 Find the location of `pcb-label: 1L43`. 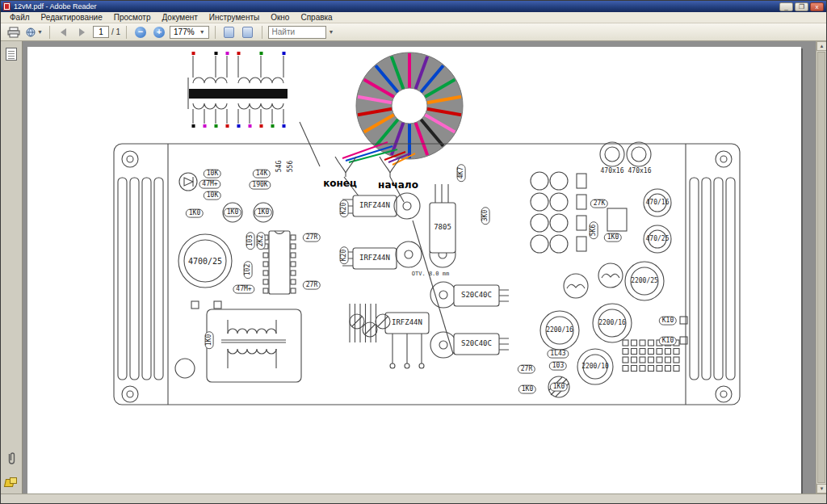

pcb-label: 1L43 is located at coordinates (557, 354).